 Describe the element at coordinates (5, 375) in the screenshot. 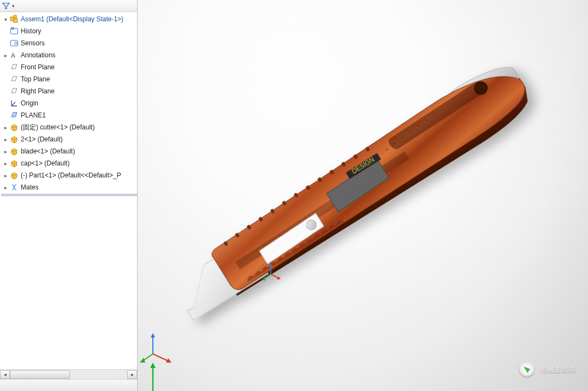

I see `scroll-left-button: ◂` at that location.